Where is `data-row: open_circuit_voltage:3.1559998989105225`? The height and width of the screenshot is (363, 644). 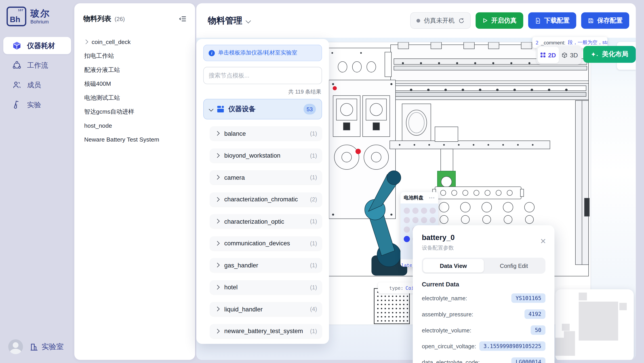 data-row: open_circuit_voltage:3.1559998989105225 is located at coordinates (484, 346).